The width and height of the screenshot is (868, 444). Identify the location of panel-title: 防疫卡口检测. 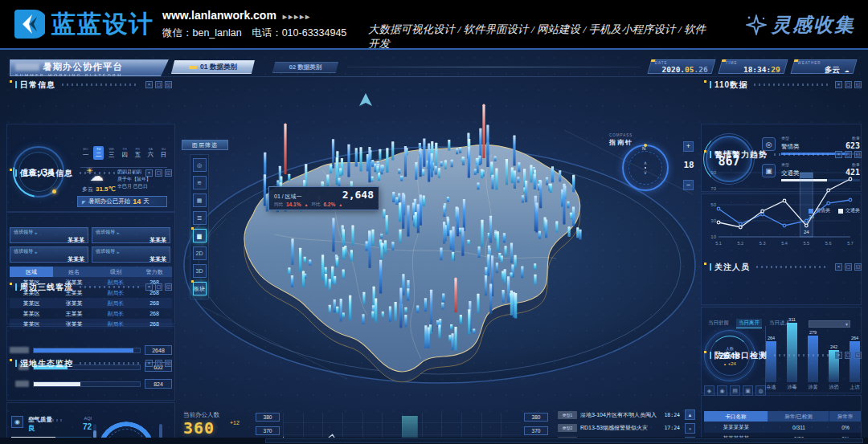
(741, 356).